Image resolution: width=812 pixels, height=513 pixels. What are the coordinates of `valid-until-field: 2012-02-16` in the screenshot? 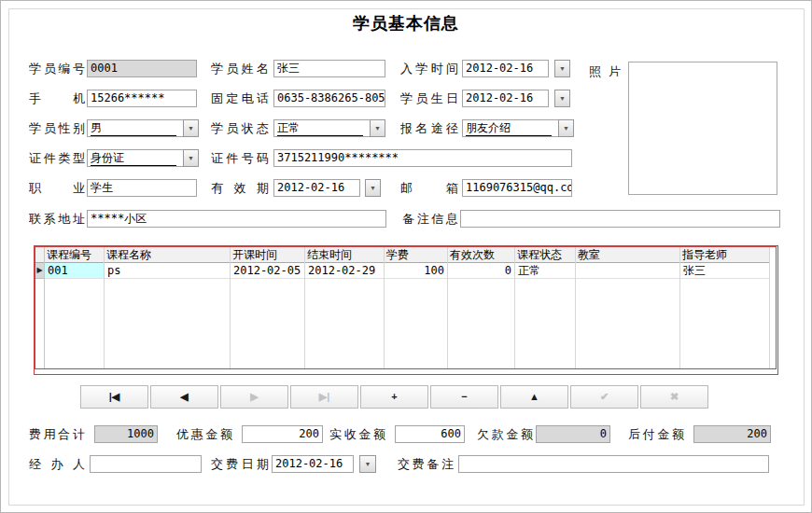 It's located at (317, 188).